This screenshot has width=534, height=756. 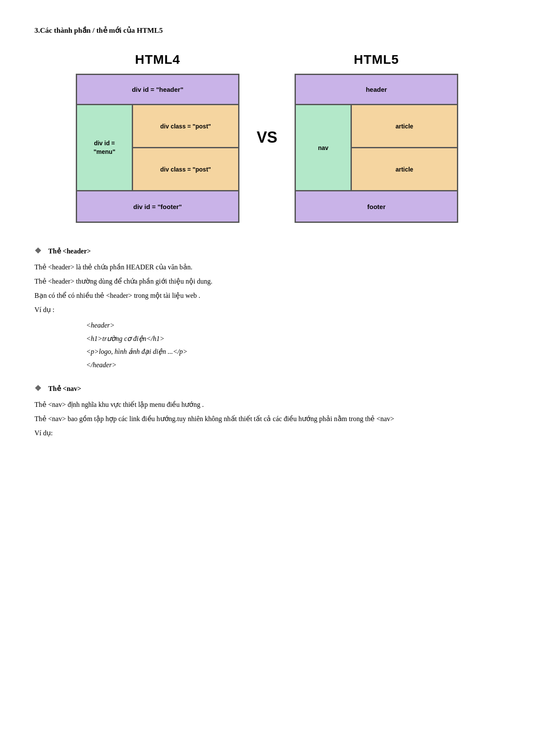 What do you see at coordinates (267, 30) in the screenshot?
I see `section-title: 3.Các thành phần / thẻ mới của HTML5` at bounding box center [267, 30].